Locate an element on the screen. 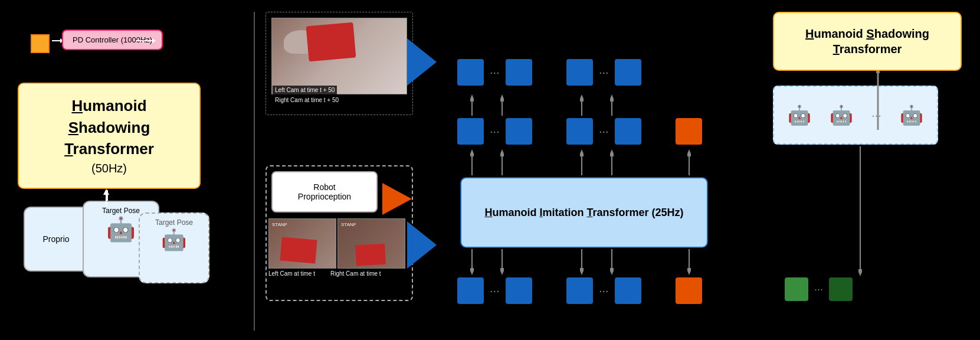  target-pose-label-1: Target Pose is located at coordinates (121, 211).